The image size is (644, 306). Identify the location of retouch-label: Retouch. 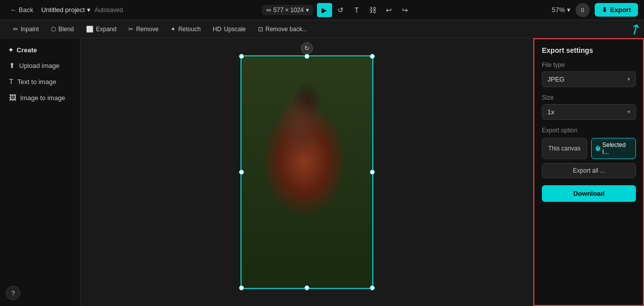
(189, 29).